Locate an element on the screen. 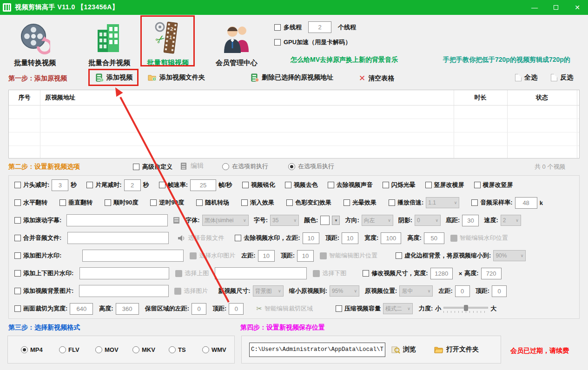  color-swatch is located at coordinates (325, 220).